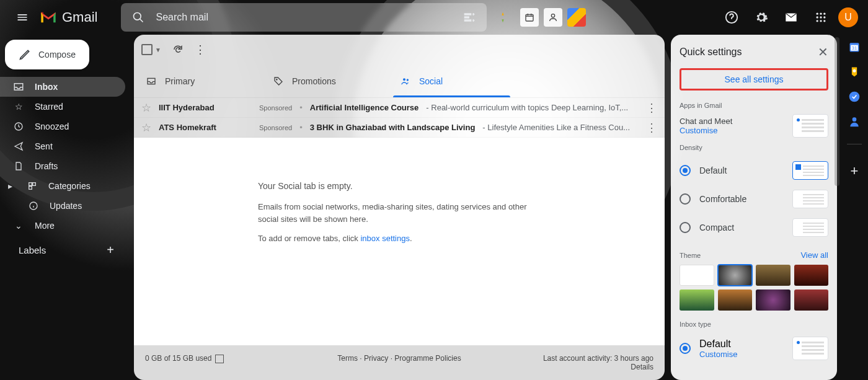  What do you see at coordinates (63, 87) in the screenshot?
I see `sidebar-item-inbox: Inbox` at bounding box center [63, 87].